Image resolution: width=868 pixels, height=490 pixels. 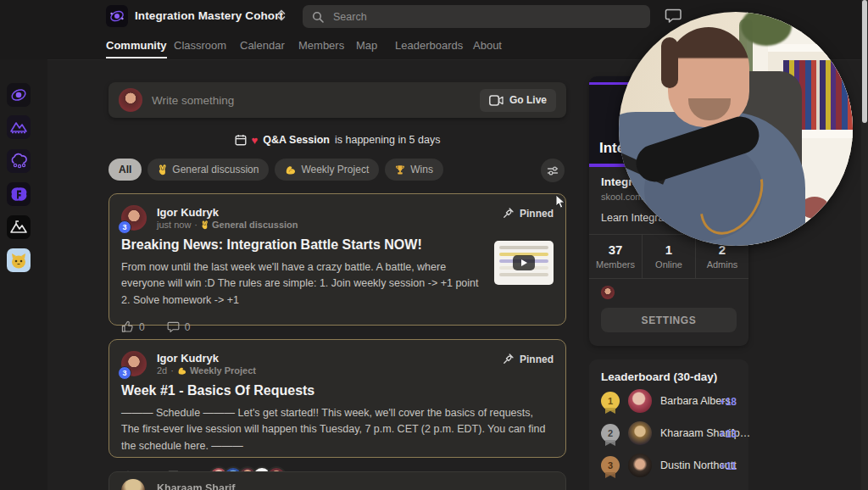 What do you see at coordinates (200, 45) in the screenshot?
I see `tab-classroom: Classroom` at bounding box center [200, 45].